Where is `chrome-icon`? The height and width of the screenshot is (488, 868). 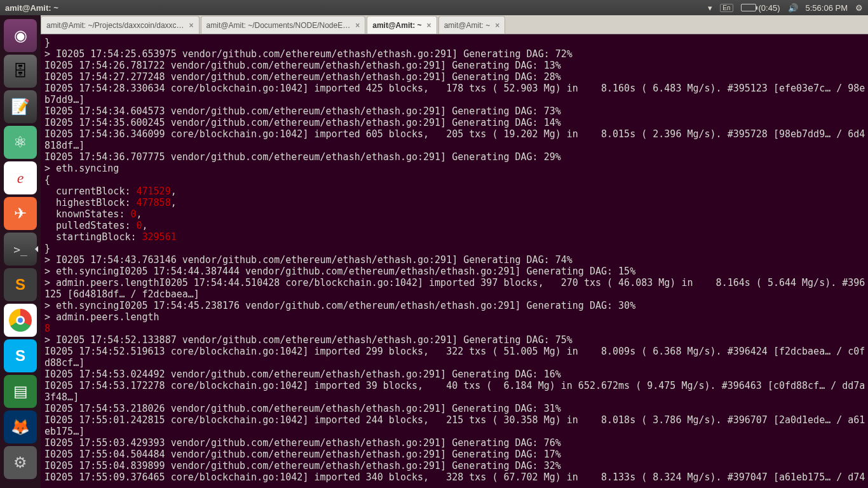
chrome-icon is located at coordinates (20, 320).